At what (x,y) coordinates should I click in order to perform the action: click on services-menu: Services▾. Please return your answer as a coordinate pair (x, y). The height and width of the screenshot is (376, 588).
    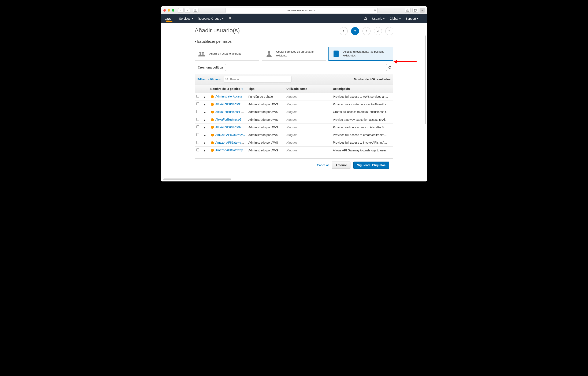
    Looking at the image, I should click on (186, 19).